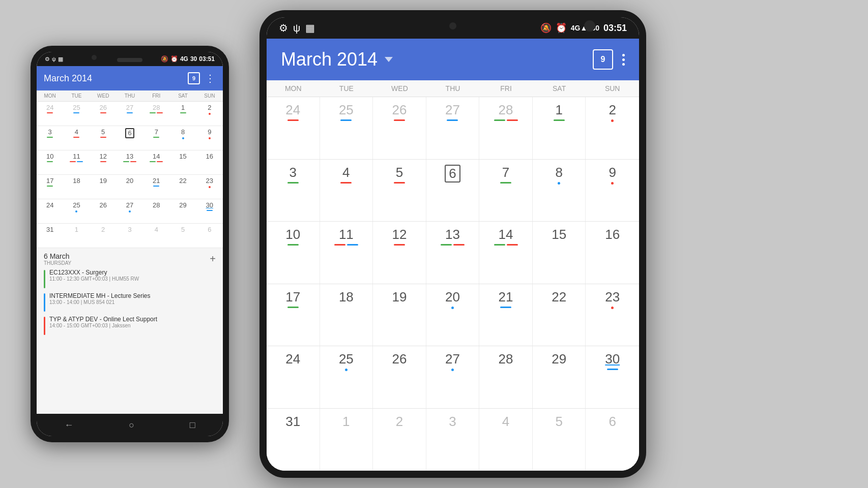 This screenshot has width=868, height=488. What do you see at coordinates (194, 78) in the screenshot?
I see `today-button-small: 9` at bounding box center [194, 78].